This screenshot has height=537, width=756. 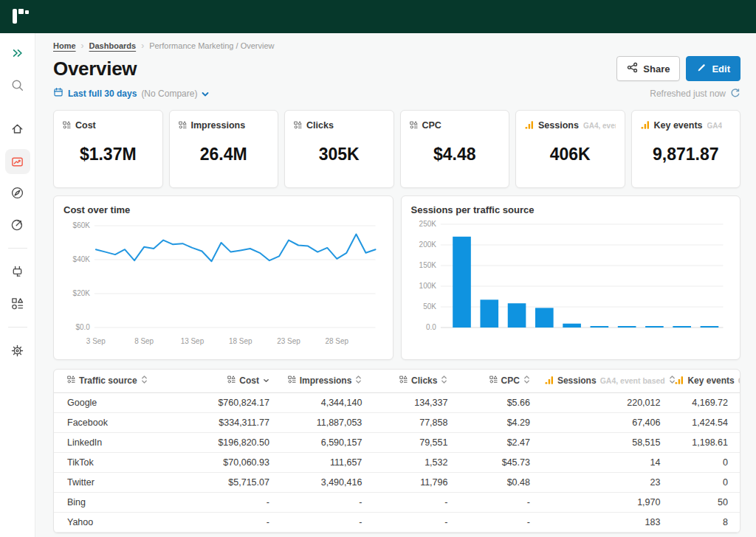 What do you see at coordinates (18, 350) in the screenshot?
I see `settings-gear-icon` at bounding box center [18, 350].